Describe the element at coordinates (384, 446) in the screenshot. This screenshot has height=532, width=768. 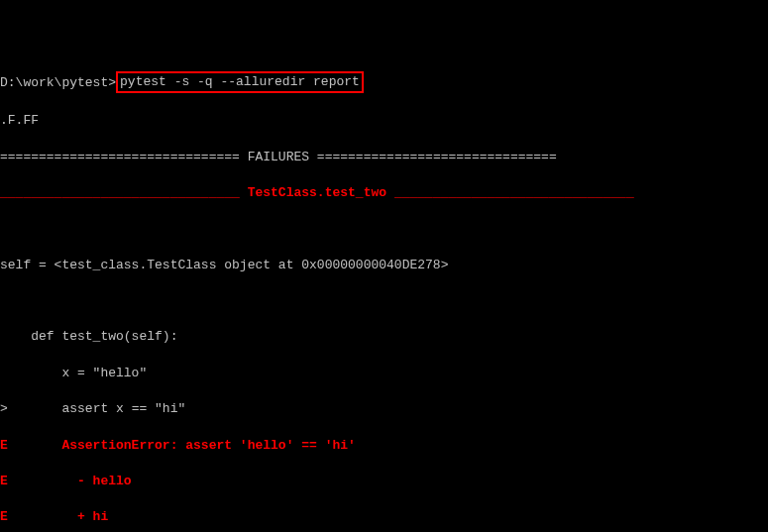
I see `error-line: E AssertionError: assert 'hello' == 'hi'` at that location.